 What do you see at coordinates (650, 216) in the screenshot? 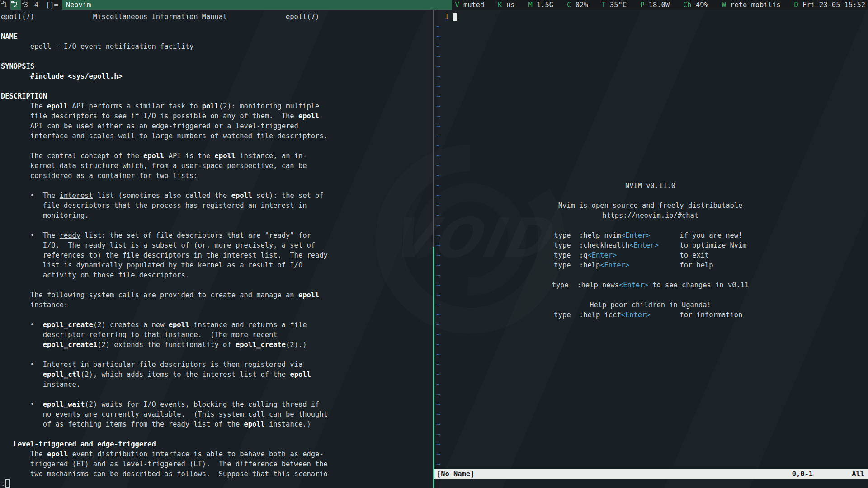
I see `intro-line: https://neovim.io/#chat` at bounding box center [650, 216].